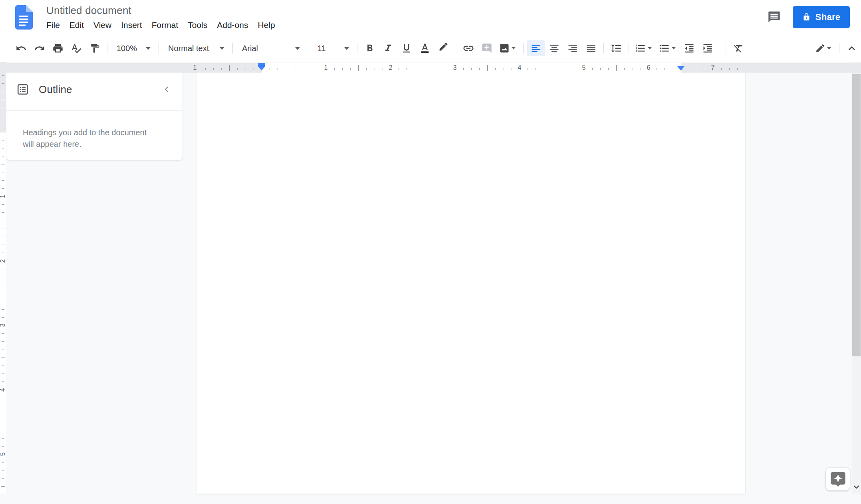 Image resolution: width=861 pixels, height=504 pixels. What do you see at coordinates (370, 48) in the screenshot?
I see `bold-icon` at bounding box center [370, 48].